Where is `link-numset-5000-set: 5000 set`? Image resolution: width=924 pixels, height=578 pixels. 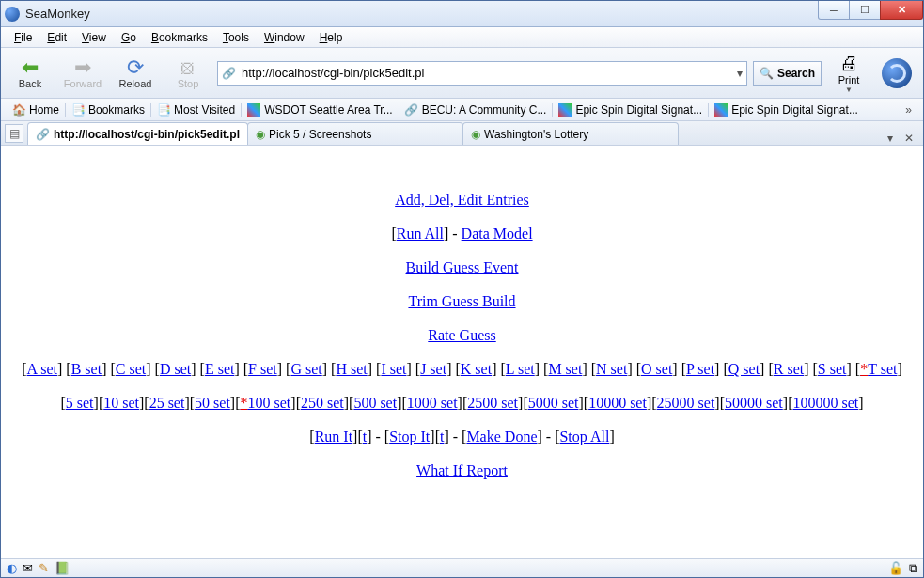
link-numset-5000-set: 5000 set is located at coordinates (554, 402).